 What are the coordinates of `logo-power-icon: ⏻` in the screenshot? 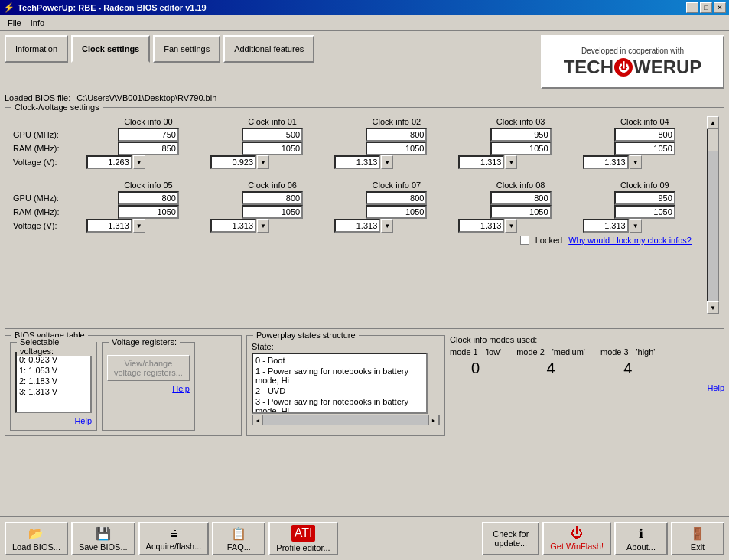 It's located at (623, 67).